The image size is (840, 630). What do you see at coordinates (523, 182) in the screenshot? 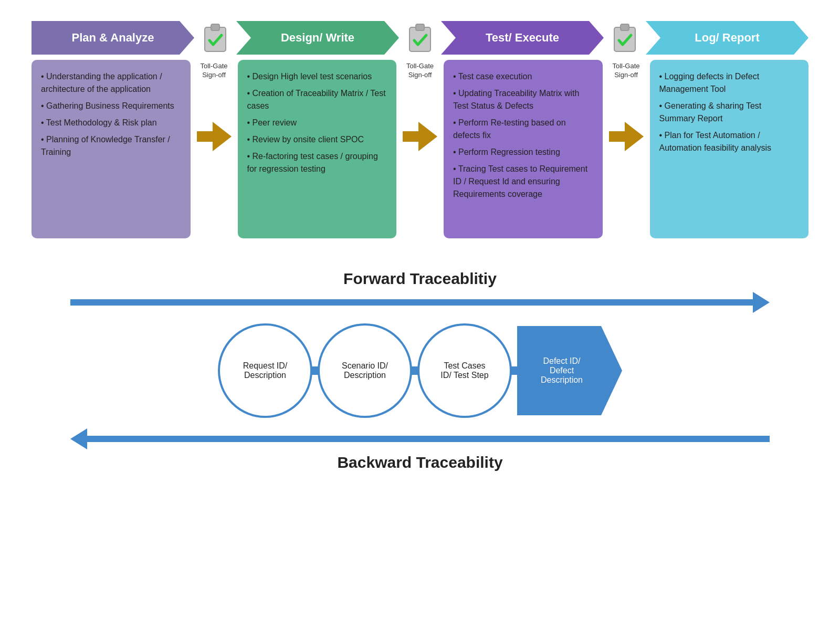
I see `test-item-5: Tracing Test cases to Requirement ID / R…` at bounding box center [523, 182].